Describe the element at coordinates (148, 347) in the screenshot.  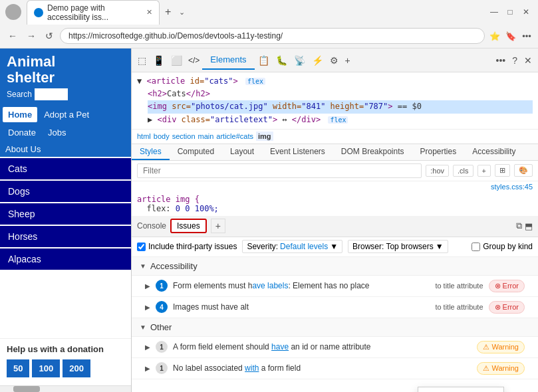
I see `issue-expand-icon-3: ▶` at that location.